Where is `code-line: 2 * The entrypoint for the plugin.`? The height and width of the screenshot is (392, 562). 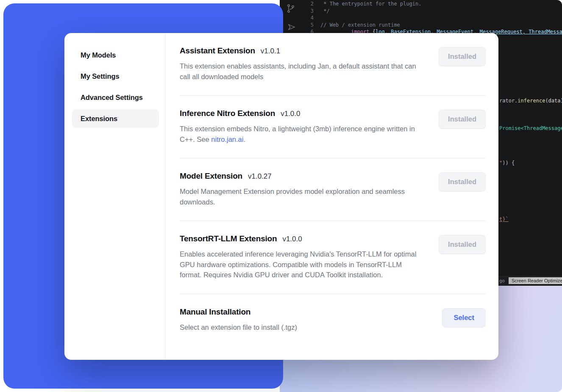 code-line: 2 * The entrypoint for the plugin. is located at coordinates (421, 4).